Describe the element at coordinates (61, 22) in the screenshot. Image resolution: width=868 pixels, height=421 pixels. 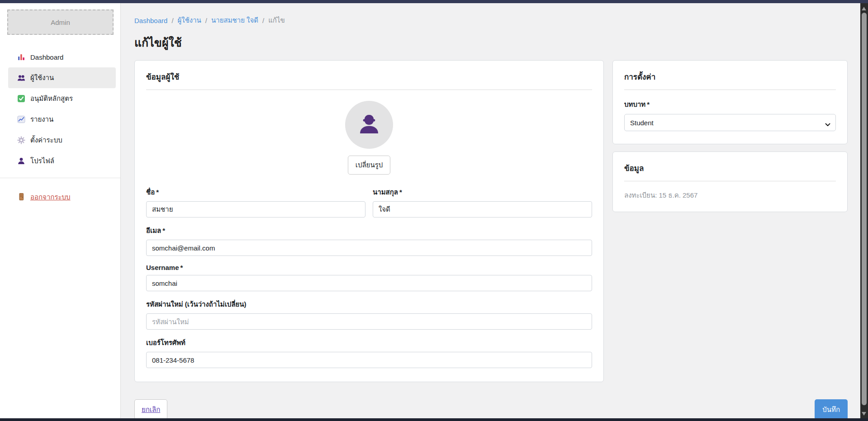
I see `admin-logo-box: Admin` at that location.